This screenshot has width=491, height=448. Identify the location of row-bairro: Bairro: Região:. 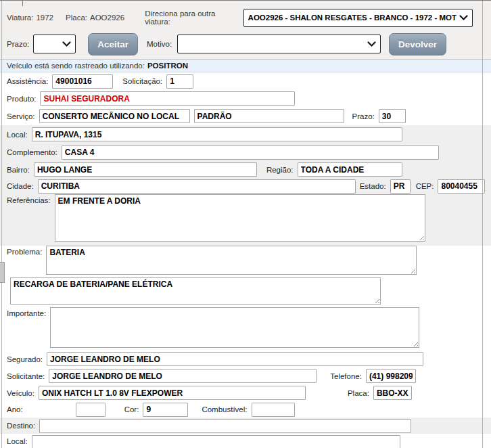
(246, 169).